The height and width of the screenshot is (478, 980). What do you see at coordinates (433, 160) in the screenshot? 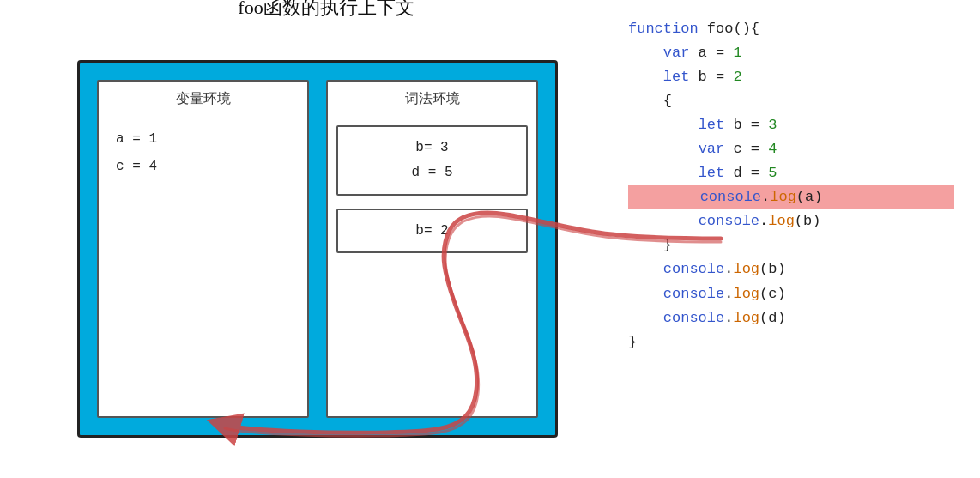
I see `lexical-subbox-1: b= 3 d = 5` at bounding box center [433, 160].